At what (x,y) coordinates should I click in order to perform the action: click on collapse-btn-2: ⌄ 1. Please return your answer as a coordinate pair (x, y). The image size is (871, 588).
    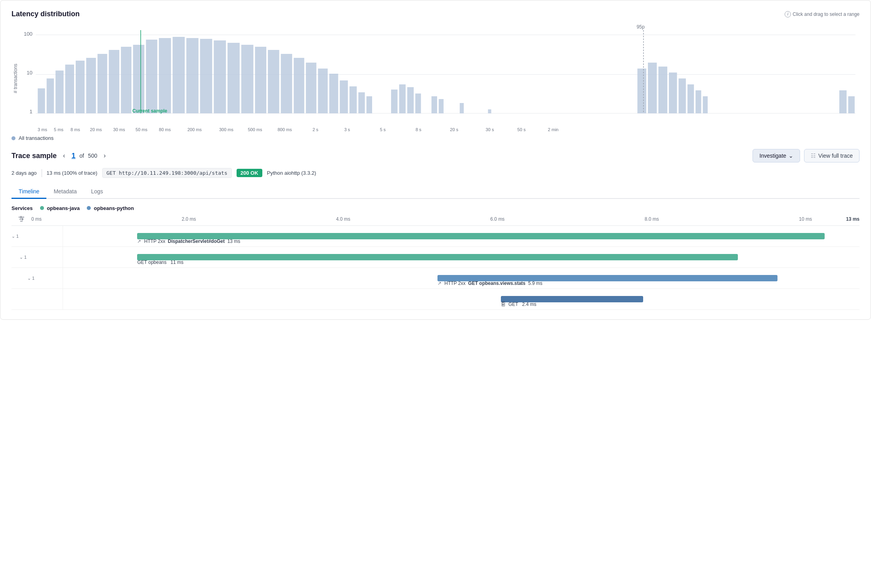
    Looking at the image, I should click on (23, 258).